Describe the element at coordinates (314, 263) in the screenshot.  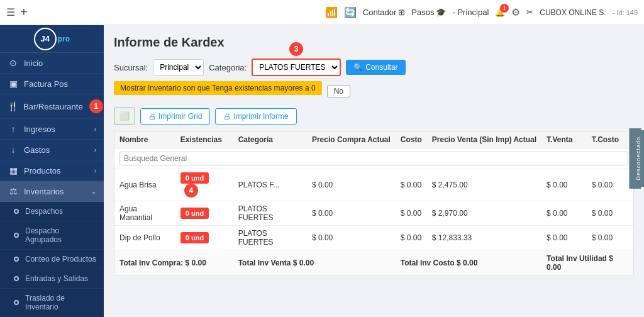
I see `total-inv-venta: Total Inv Venta $ 0.00` at that location.